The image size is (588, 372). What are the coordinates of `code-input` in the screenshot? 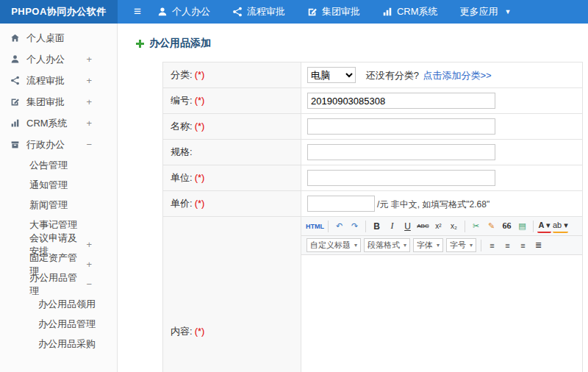 It's located at (401, 101).